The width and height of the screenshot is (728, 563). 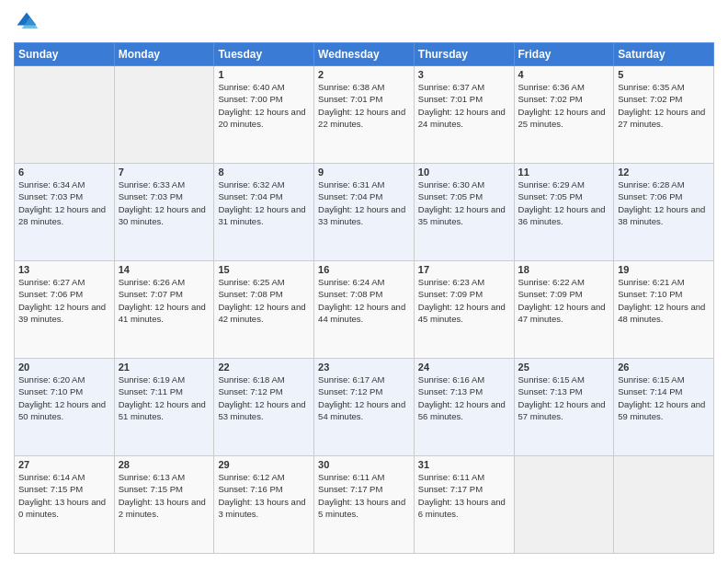 What do you see at coordinates (27, 22) in the screenshot?
I see `logo-icon` at bounding box center [27, 22].